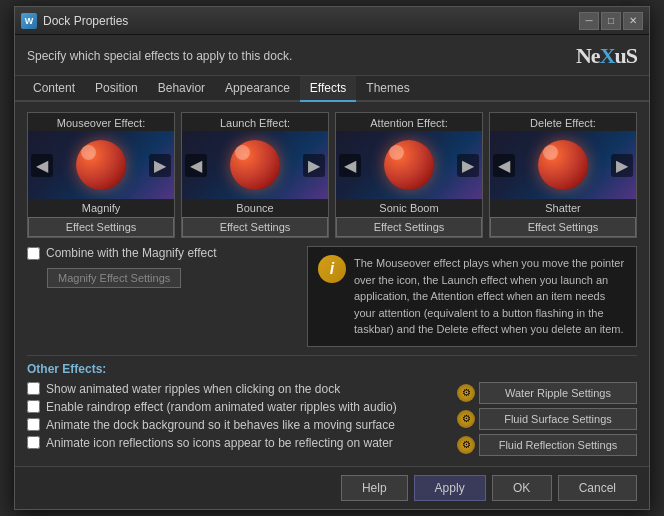 This screenshot has width=664, height=516. I want to click on other-effects-section: Show animated water ripples when clickin…, so click(332, 419).